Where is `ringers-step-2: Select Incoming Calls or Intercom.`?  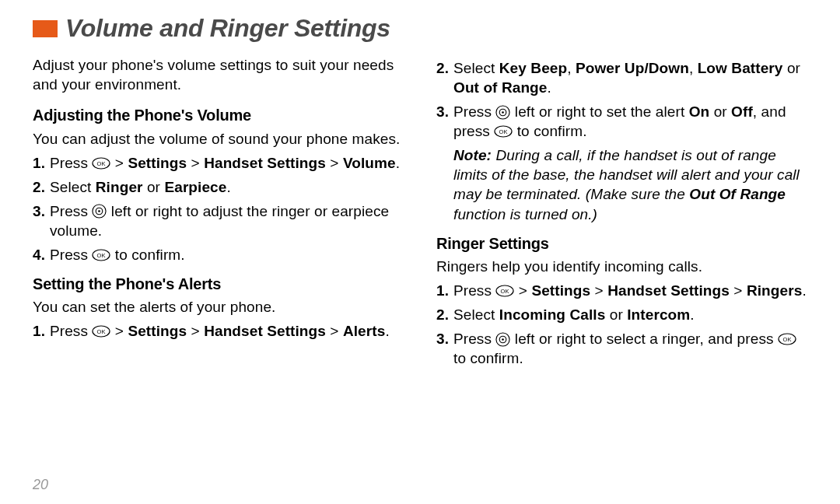 ringers-step-2: Select Incoming Calls or Intercom. is located at coordinates (622, 314).